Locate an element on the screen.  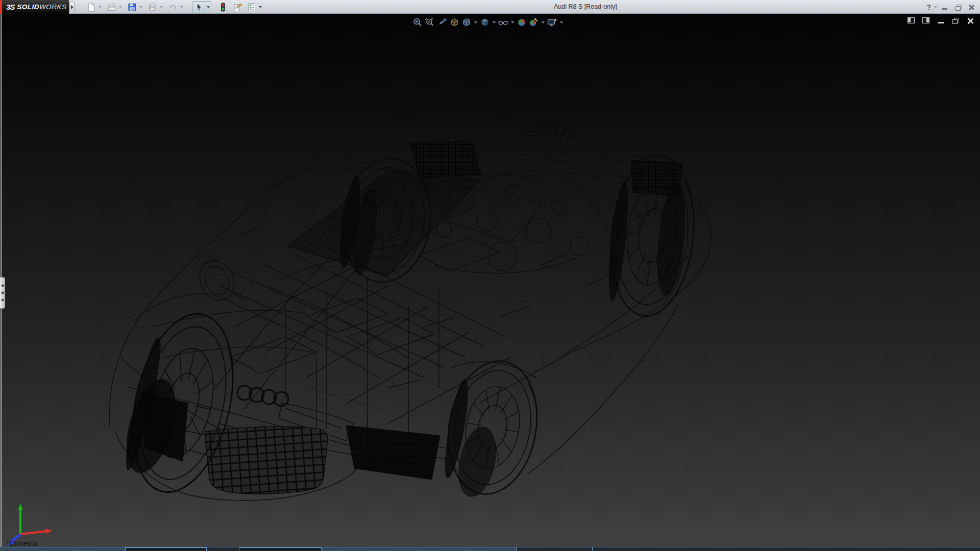
undo-arrow-icon is located at coordinates (173, 7).